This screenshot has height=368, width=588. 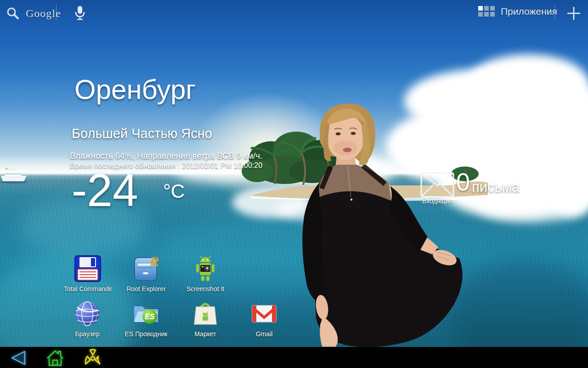 I want to click on file-cabinet-icon: R, so click(x=146, y=269).